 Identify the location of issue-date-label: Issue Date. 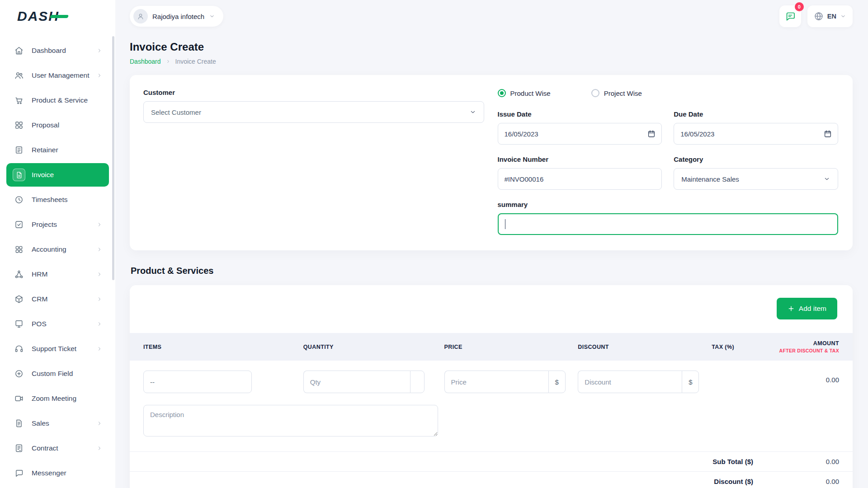
(580, 114).